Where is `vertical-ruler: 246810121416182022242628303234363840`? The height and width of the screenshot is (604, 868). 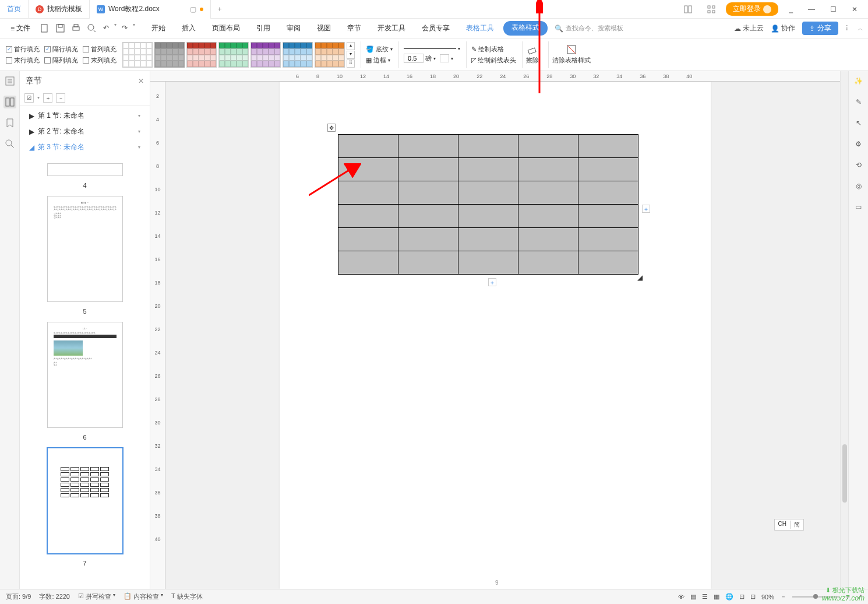 vertical-ruler: 246810121416182022242628303234363840 is located at coordinates (158, 335).